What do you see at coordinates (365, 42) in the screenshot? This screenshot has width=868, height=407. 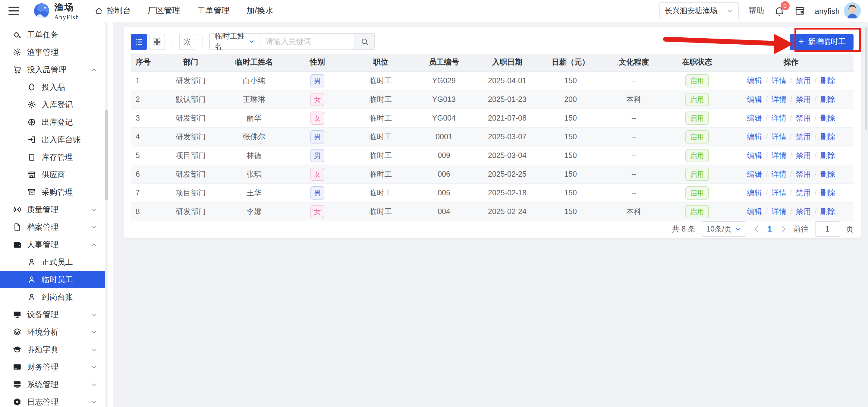 I see `search-button` at bounding box center [365, 42].